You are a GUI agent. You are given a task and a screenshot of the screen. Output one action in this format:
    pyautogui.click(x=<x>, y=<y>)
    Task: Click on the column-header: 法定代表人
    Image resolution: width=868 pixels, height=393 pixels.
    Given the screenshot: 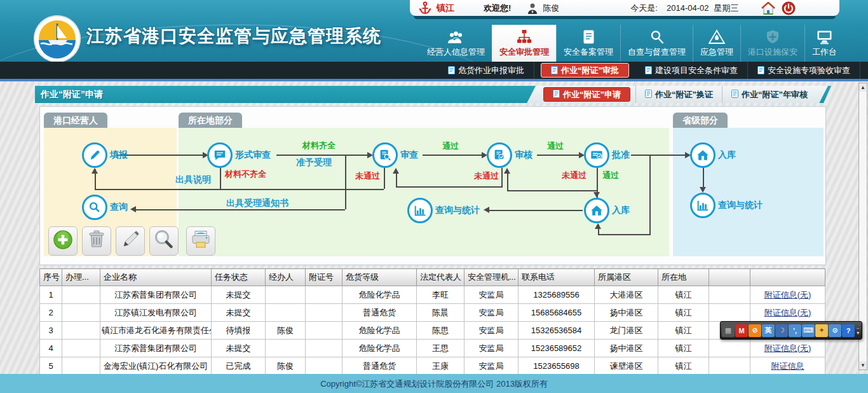 What is the action you would take?
    pyautogui.click(x=441, y=277)
    